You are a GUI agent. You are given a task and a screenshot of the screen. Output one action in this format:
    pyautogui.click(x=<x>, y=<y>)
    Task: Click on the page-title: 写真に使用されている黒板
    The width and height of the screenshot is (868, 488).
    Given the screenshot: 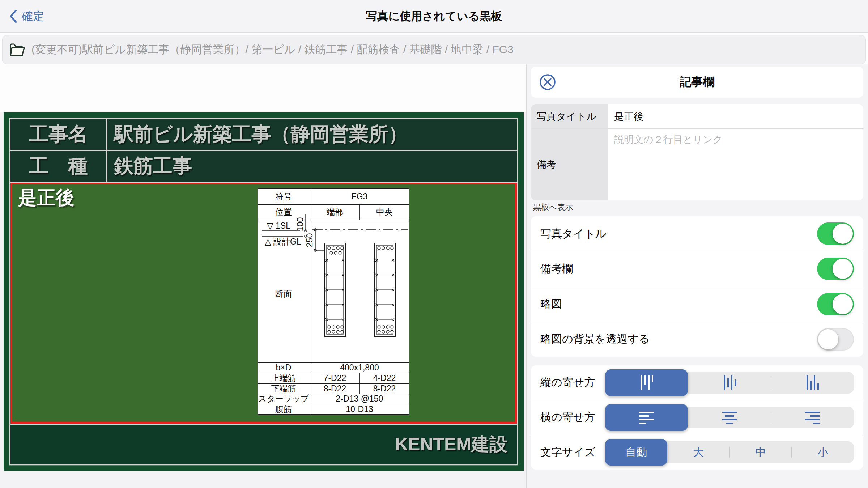 What is the action you would take?
    pyautogui.click(x=434, y=16)
    